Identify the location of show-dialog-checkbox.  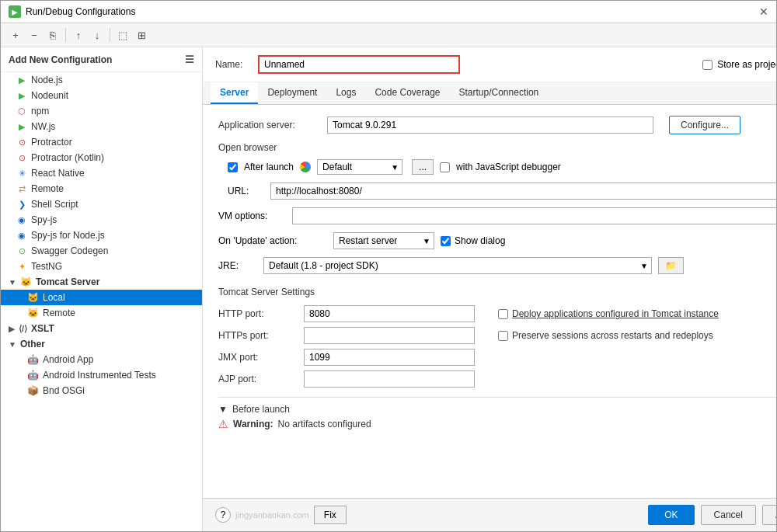
(446, 241).